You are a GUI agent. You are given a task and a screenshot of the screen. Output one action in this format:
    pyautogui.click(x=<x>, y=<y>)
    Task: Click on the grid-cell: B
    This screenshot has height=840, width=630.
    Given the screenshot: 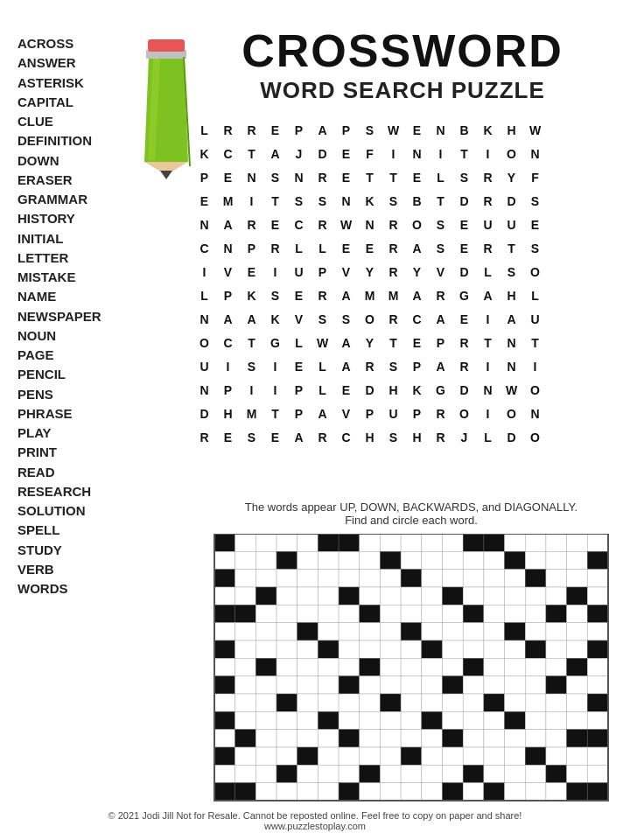 What is the action you would take?
    pyautogui.click(x=464, y=130)
    